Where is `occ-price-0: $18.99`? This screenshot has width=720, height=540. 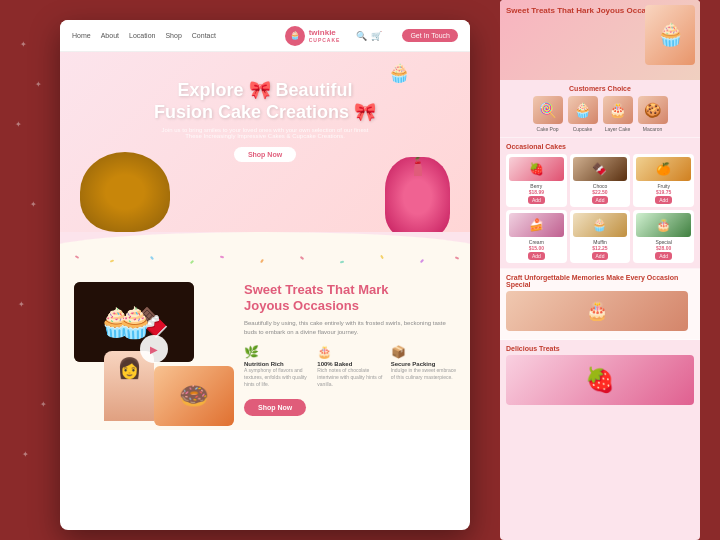
occ-price-0: $18.99 is located at coordinates (536, 192).